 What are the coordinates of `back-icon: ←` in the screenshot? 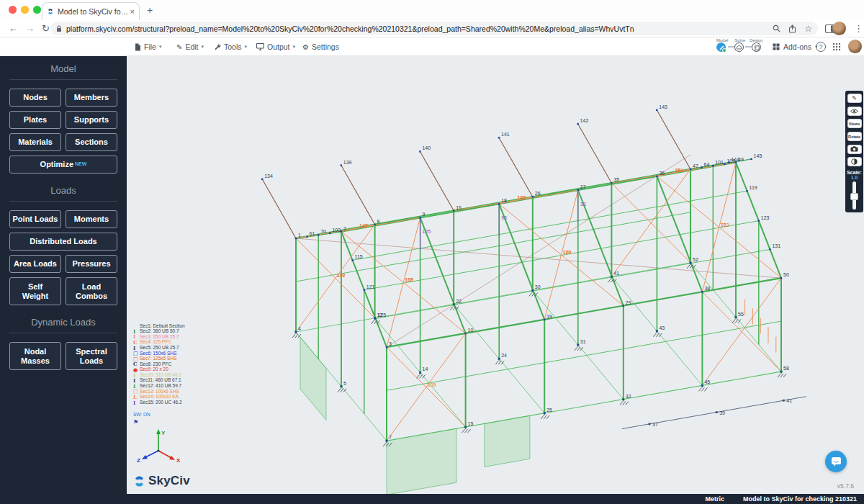 It's located at (13, 29).